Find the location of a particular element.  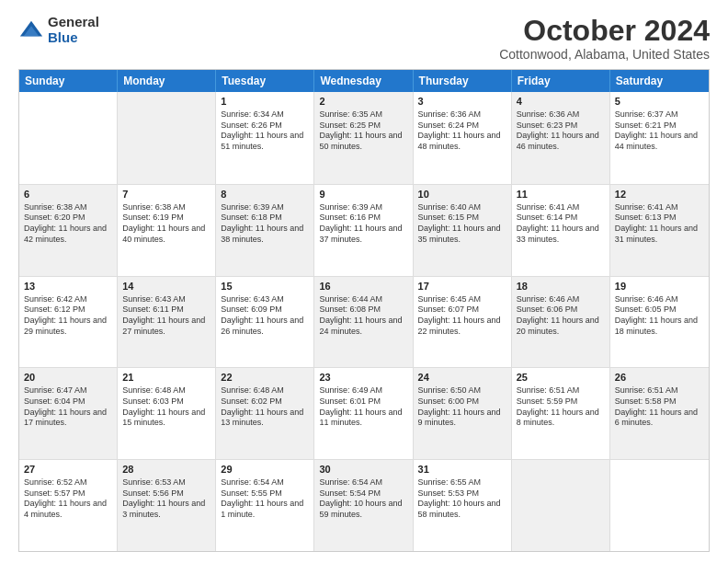

cell-info: Sunrise: 6:46 AM Sunset: 6:05 PM Dayligh… is located at coordinates (660, 316).